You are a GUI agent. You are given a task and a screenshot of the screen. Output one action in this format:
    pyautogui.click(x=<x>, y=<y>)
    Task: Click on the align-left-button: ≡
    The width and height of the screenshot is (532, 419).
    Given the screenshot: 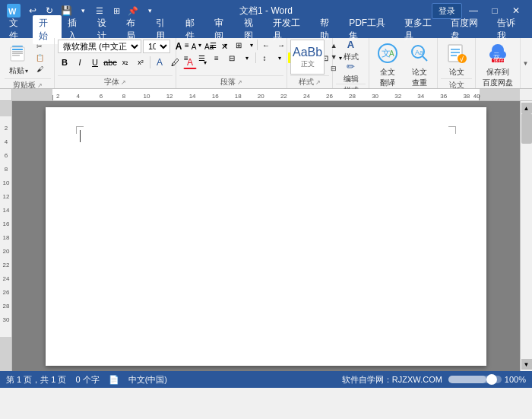 What is the action you would take?
    pyautogui.click(x=186, y=58)
    